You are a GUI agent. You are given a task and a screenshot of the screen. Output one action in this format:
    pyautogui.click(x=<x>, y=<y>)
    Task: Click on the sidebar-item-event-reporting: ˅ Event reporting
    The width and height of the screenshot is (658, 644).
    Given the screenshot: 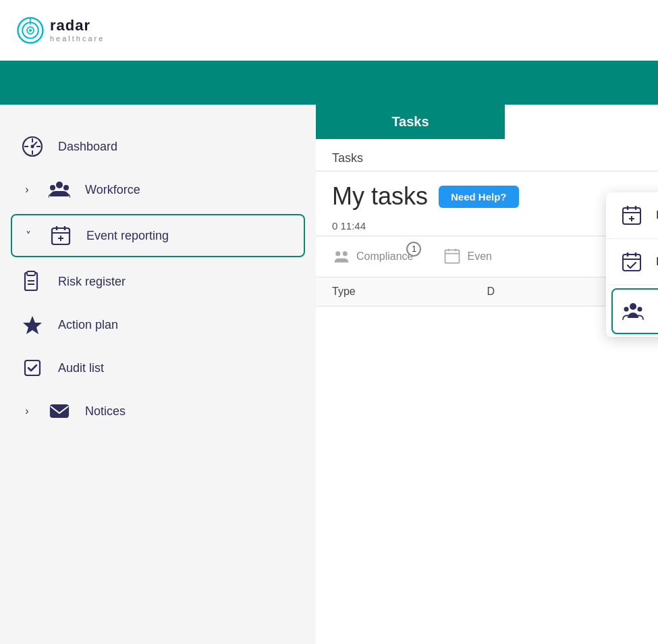 What is the action you would take?
    pyautogui.click(x=158, y=236)
    